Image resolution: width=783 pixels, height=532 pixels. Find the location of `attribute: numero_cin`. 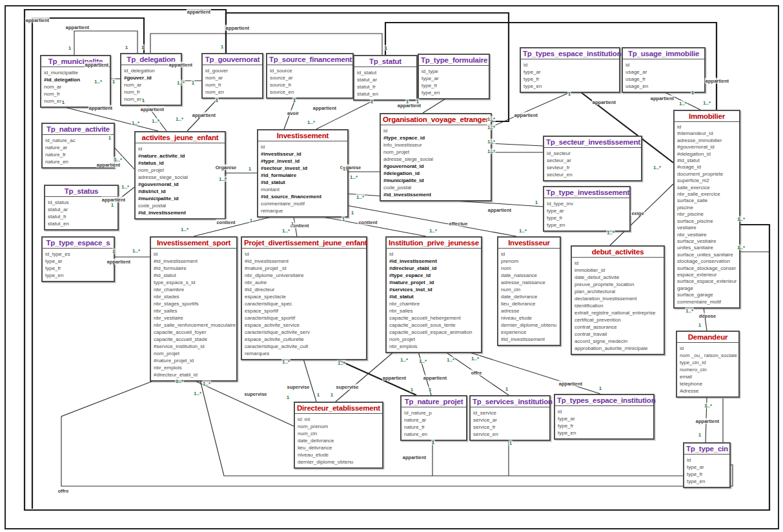

attribute: numero_cin is located at coordinates (707, 369).